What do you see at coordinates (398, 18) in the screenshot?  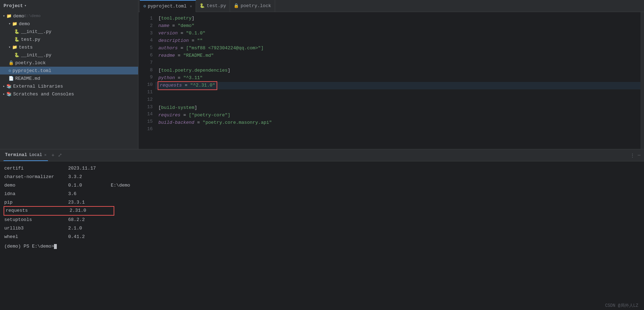 I see `code-line-1: [tool.poetry]` at bounding box center [398, 18].